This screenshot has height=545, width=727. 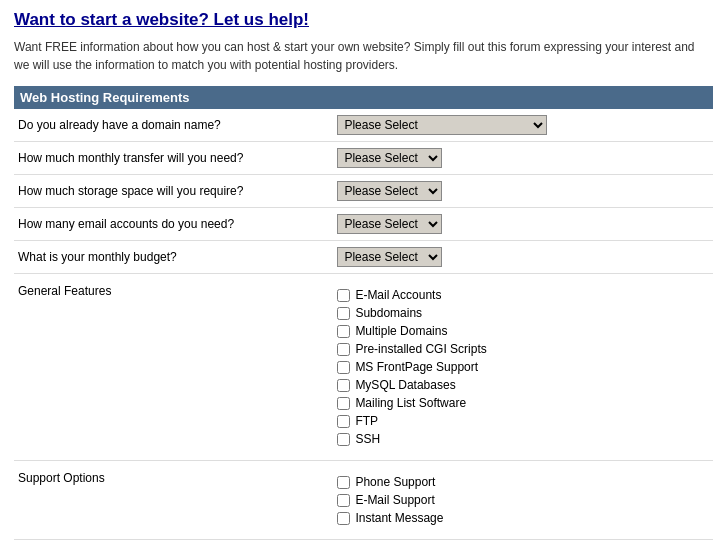 What do you see at coordinates (523, 500) in the screenshot?
I see `support-options-cell: Phone Support E-Mail Support Instant Mes…` at bounding box center [523, 500].